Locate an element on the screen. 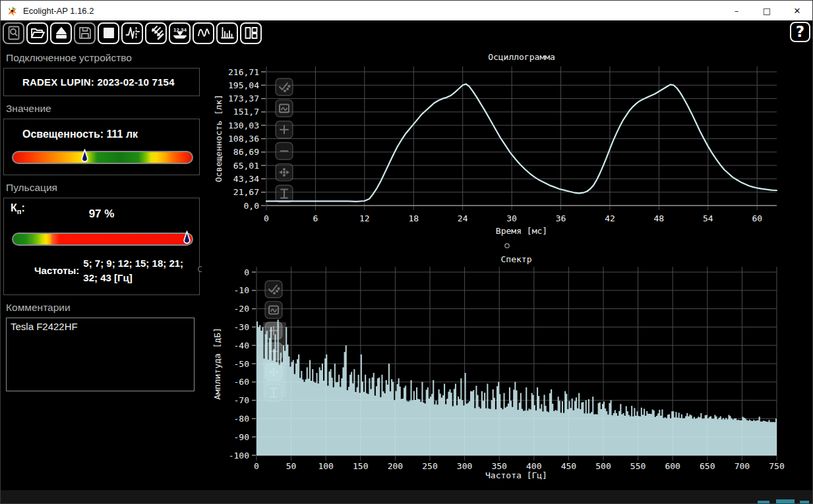  svg-text: -60 is located at coordinates (241, 382).